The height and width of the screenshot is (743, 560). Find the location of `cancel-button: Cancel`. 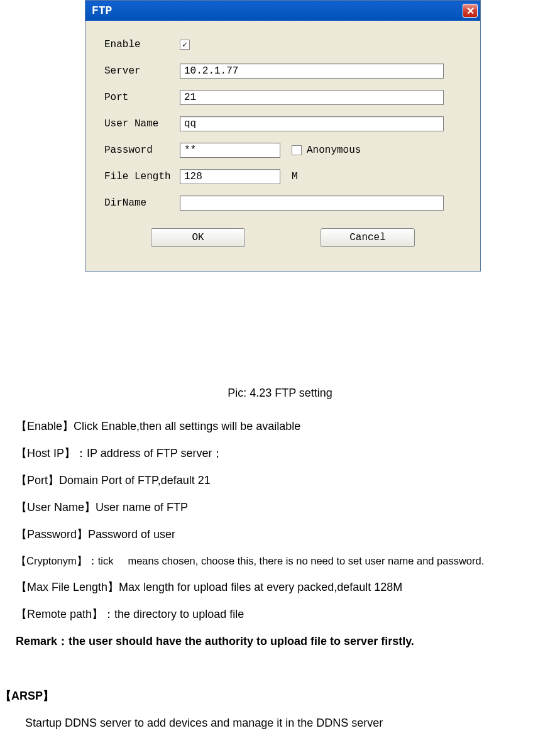

cancel-button: Cancel is located at coordinates (368, 238).